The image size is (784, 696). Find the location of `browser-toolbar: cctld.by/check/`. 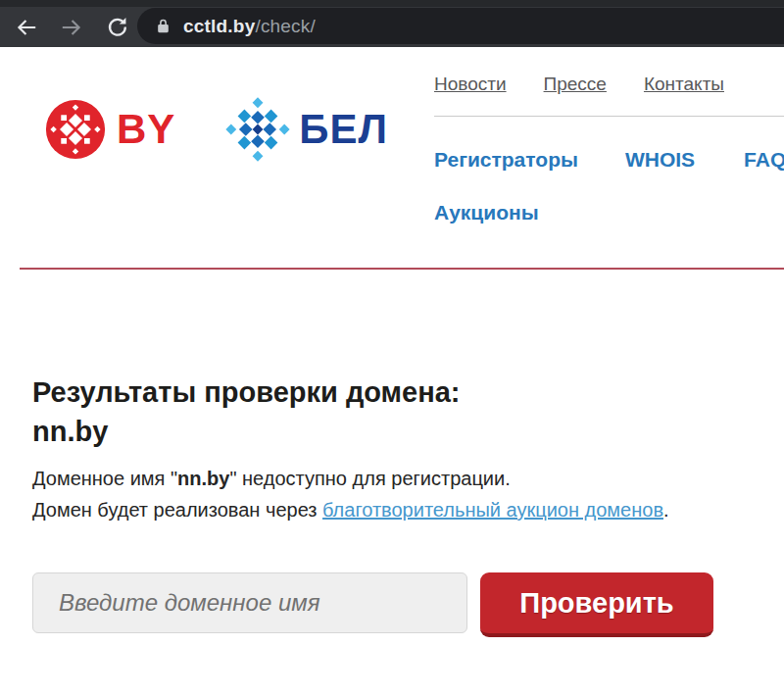

browser-toolbar: cctld.by/check/ is located at coordinates (392, 24).